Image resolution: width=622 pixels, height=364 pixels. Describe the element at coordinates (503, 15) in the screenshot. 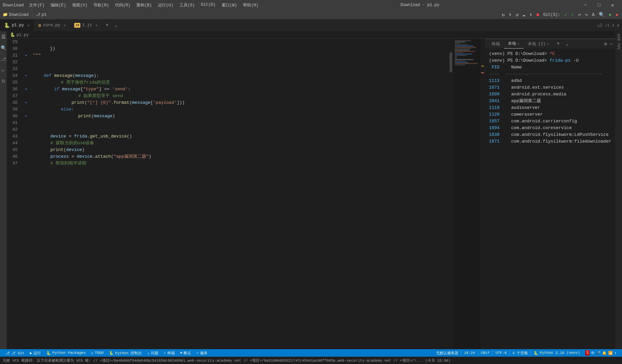

I see `toolbar-refresh: ↻` at that location.